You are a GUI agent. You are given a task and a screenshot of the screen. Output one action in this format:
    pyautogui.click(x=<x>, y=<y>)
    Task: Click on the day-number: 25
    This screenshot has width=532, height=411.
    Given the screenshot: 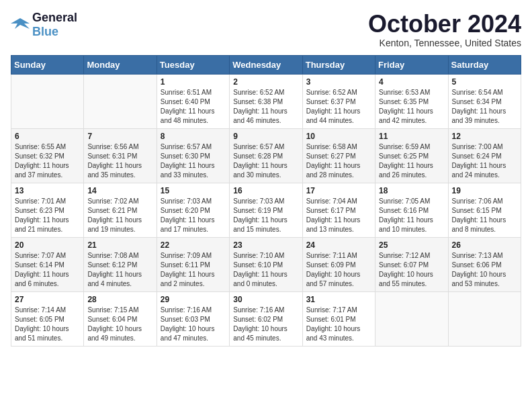 What is the action you would take?
    pyautogui.click(x=411, y=245)
    